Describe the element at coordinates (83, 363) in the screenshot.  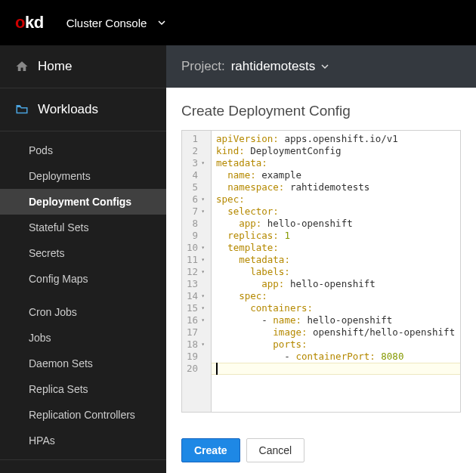
I see `sidebar-item-daemon-sets: Daemon Sets` at that location.